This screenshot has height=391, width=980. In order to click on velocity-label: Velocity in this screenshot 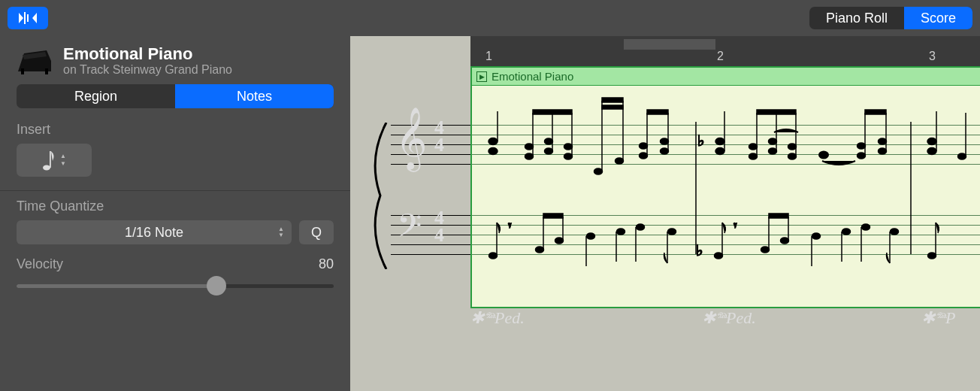, I will do `click(40, 265)`.